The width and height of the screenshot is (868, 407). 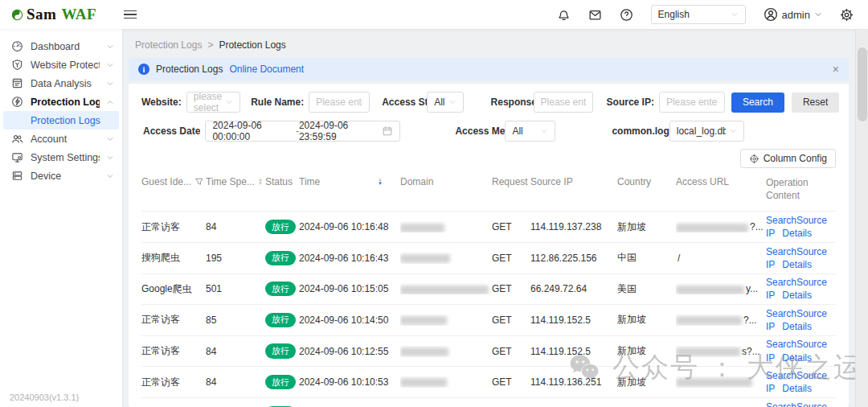 I want to click on cell-time: 2024-09-06 10:15:05, so click(x=350, y=289).